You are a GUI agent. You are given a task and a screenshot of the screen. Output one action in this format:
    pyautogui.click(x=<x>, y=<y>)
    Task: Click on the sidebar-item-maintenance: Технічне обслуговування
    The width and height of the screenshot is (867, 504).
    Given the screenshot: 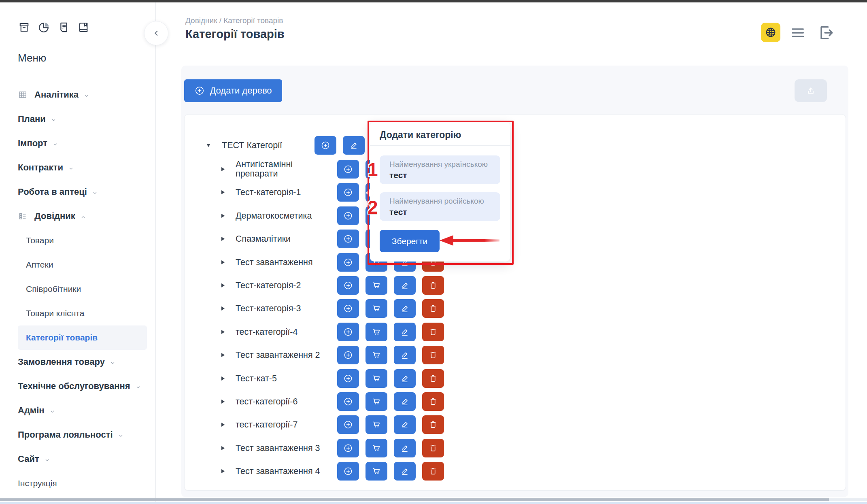 What is the action you would take?
    pyautogui.click(x=78, y=386)
    